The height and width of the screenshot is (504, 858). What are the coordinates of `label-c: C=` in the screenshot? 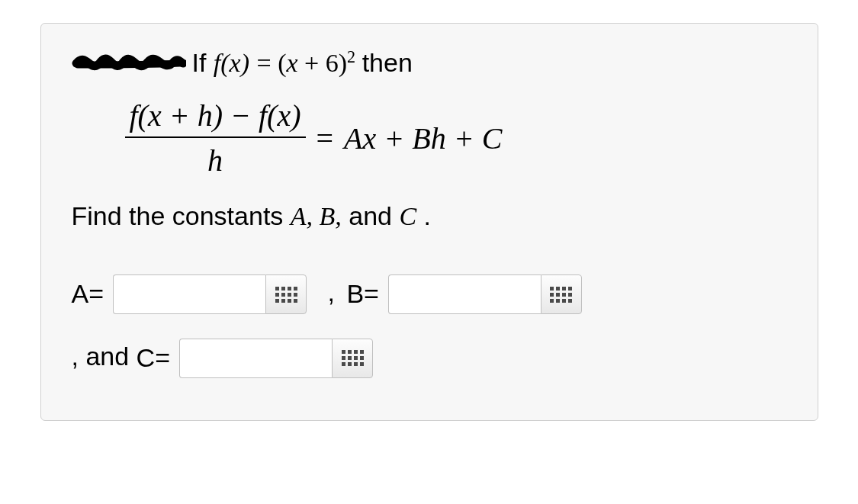 It's located at (153, 358).